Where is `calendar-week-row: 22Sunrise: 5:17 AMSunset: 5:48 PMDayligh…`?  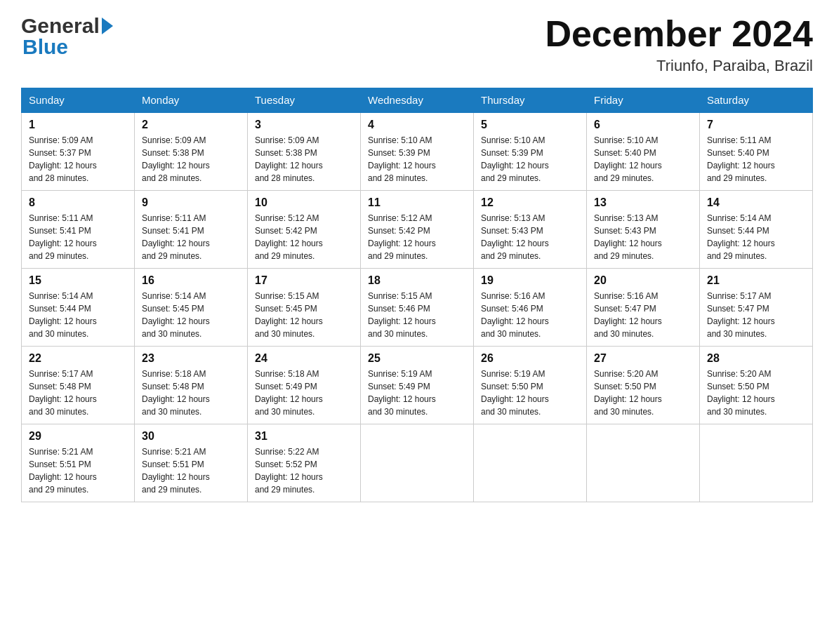
calendar-week-row: 22Sunrise: 5:17 AMSunset: 5:48 PMDayligh… is located at coordinates (417, 386).